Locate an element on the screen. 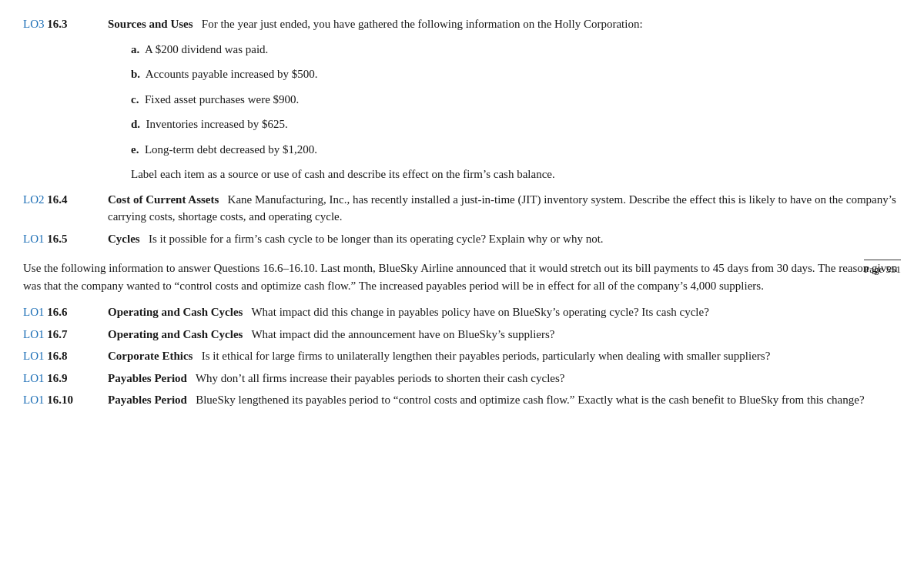  list-label-e: e. is located at coordinates (135, 149).